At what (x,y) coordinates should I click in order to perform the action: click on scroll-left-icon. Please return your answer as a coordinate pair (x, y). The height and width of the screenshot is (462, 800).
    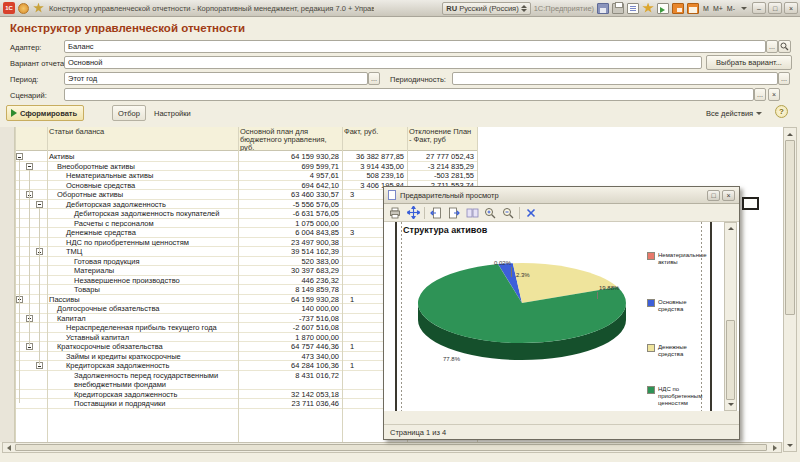
    Looking at the image, I should click on (9, 448).